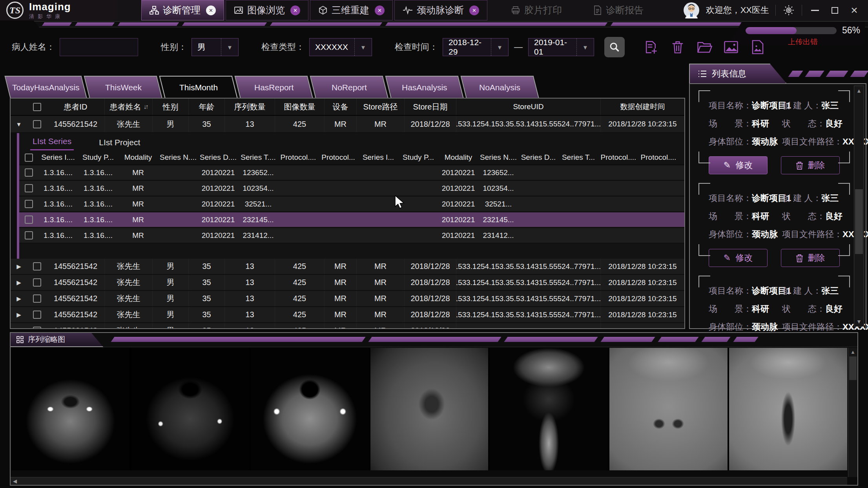 The height and width of the screenshot is (488, 868). What do you see at coordinates (643, 107) in the screenshot?
I see `column-header: 数据创建时间↓↑` at bounding box center [643, 107].